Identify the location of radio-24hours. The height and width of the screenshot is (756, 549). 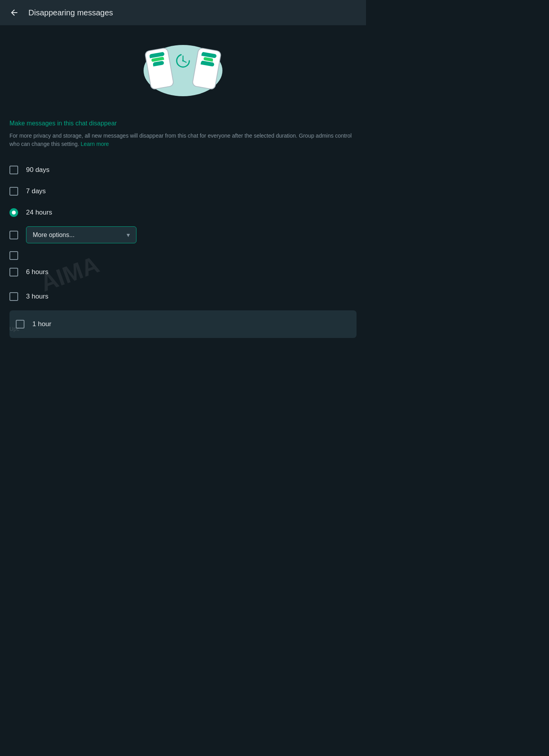
(14, 213).